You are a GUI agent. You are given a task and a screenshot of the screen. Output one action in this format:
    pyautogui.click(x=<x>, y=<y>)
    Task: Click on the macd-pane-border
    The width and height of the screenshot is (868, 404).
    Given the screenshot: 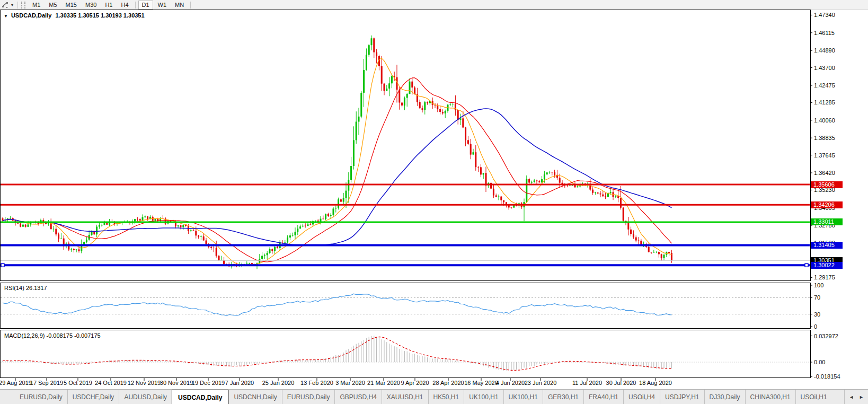 What is the action you would take?
    pyautogui.click(x=406, y=354)
    